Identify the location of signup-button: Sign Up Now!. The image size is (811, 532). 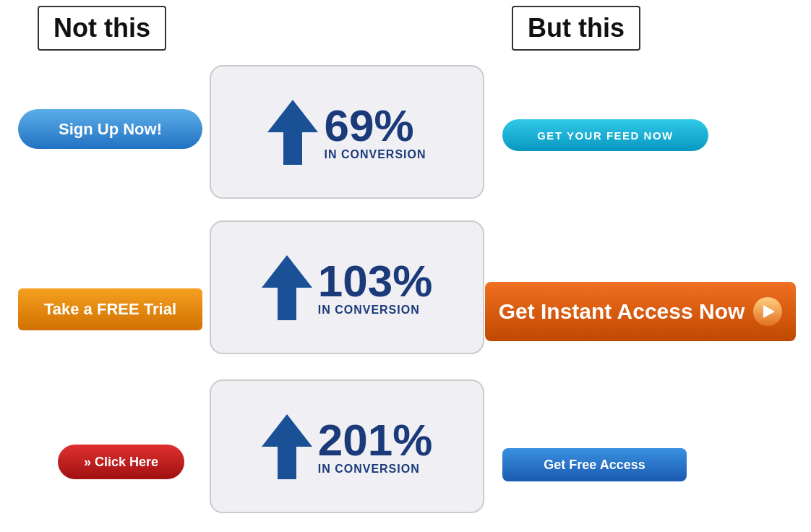
(110, 129).